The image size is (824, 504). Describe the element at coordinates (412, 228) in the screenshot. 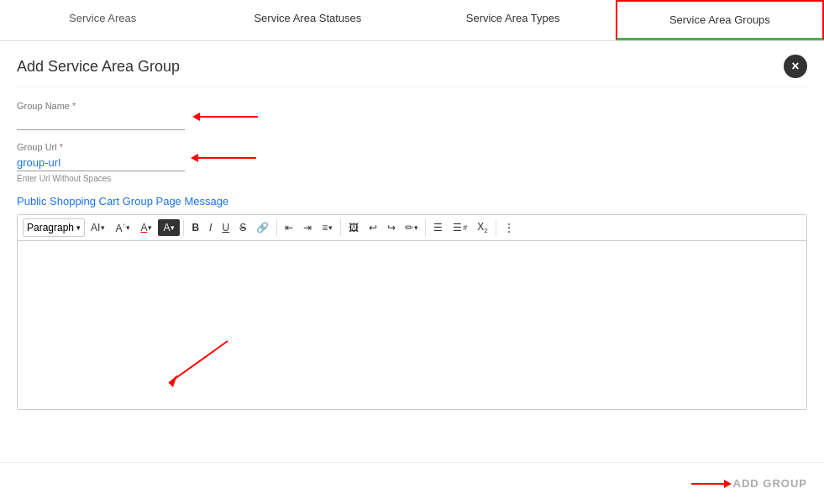

I see `editor-toolbar: Paragraph ▾ AI ▾ A↑ ▾ A ▾ A ▾` at that location.